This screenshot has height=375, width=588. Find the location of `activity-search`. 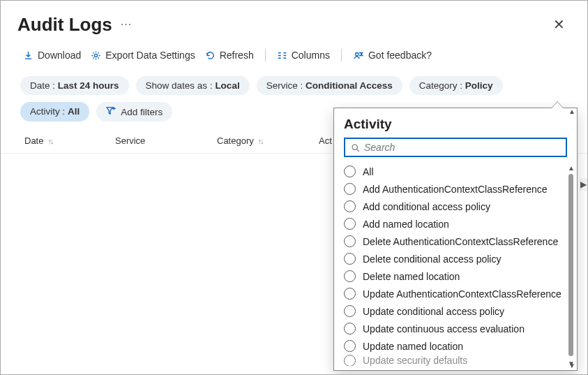

activity-search is located at coordinates (455, 147).